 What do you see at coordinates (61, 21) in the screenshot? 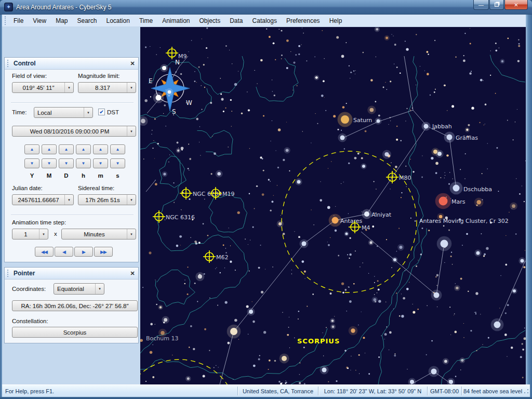
I see `menu-map: Map` at bounding box center [61, 21].